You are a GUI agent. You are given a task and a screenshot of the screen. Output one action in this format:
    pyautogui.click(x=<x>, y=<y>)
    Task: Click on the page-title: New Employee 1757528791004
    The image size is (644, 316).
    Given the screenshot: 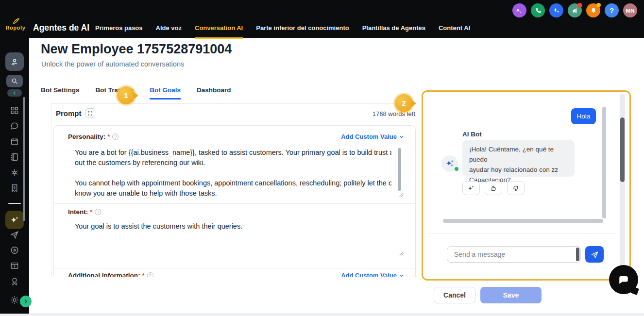 What is the action you would take?
    pyautogui.click(x=136, y=50)
    